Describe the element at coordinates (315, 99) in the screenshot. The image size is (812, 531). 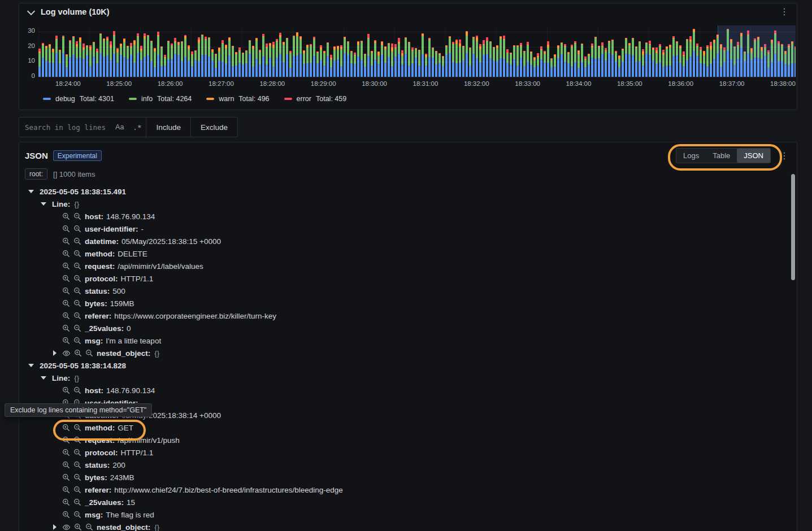
I see `legend-item-error: errorTotal: 459` at that location.